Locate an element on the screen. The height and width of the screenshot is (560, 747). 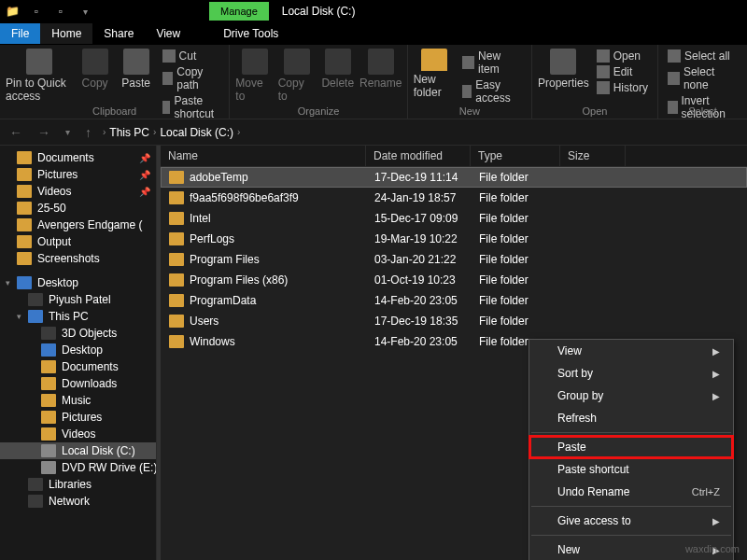
tree-tpictures: Pictures is located at coordinates (78, 417).